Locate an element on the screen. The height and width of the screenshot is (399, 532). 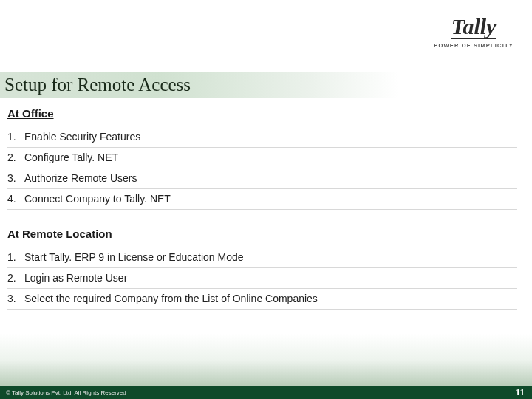
item-text: Login as Remote User is located at coordinates (75, 278).